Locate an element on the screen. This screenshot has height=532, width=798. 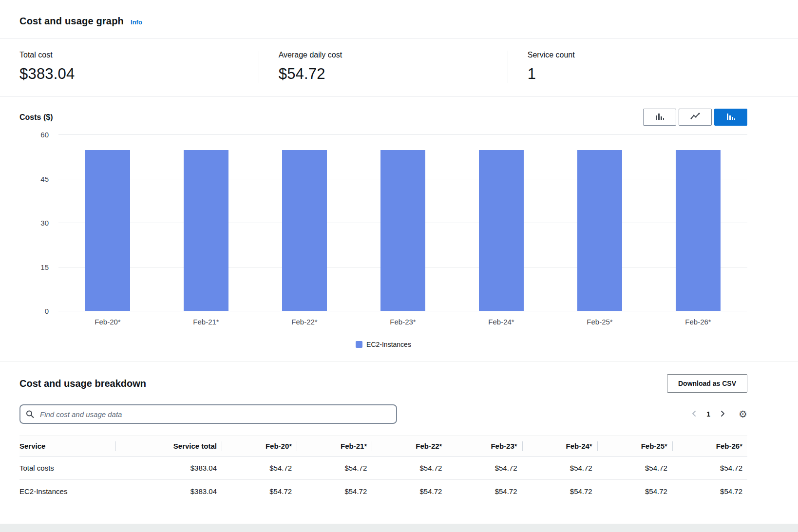
table-row: EC2-Instances$383.04$54.72$54.72$54.72$5… is located at coordinates (383, 492).